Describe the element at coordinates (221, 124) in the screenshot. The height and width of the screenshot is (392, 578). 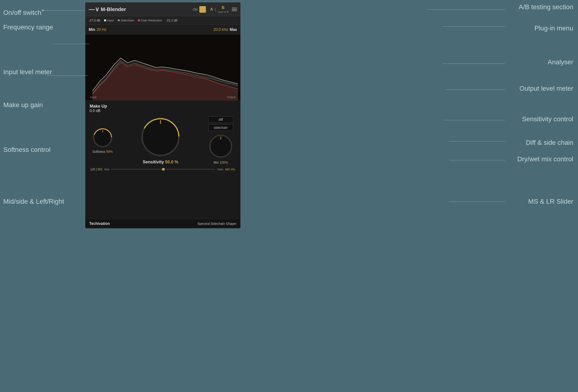
I see `diff-buttons-group: diff sidechain` at that location.